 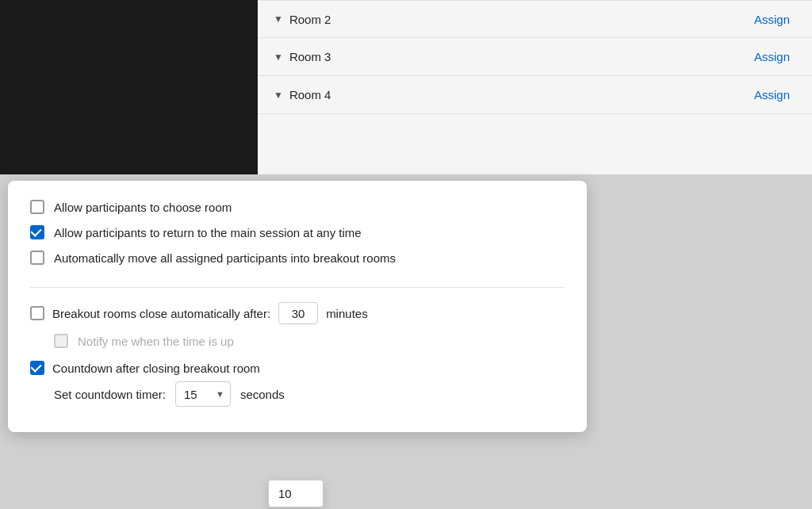 What do you see at coordinates (128, 87) in the screenshot?
I see `left-dark-panel` at bounding box center [128, 87].